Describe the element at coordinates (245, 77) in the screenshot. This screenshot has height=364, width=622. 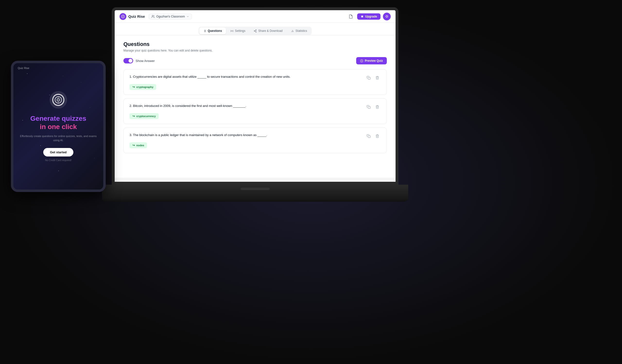
I see `question-1-text: 1. Cryptocurrencies are digital assets t…` at that location.